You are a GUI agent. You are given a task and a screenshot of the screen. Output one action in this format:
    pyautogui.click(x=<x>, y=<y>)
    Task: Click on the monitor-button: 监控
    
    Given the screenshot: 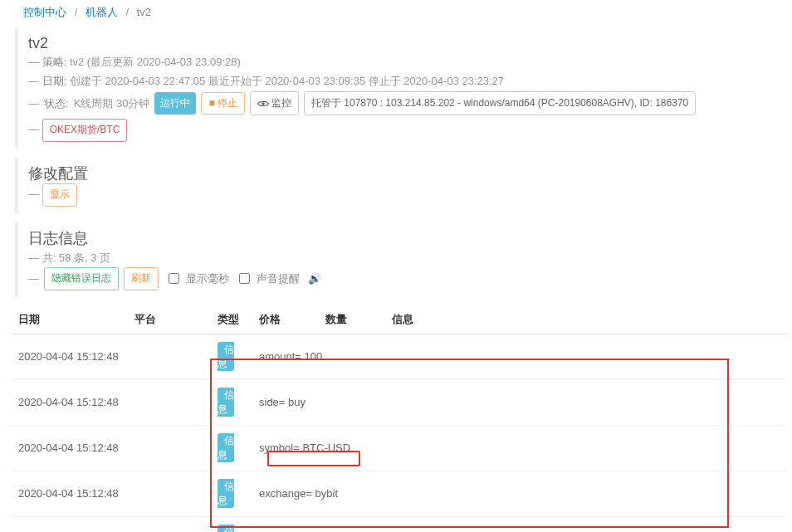 What is the action you would take?
    pyautogui.click(x=274, y=104)
    